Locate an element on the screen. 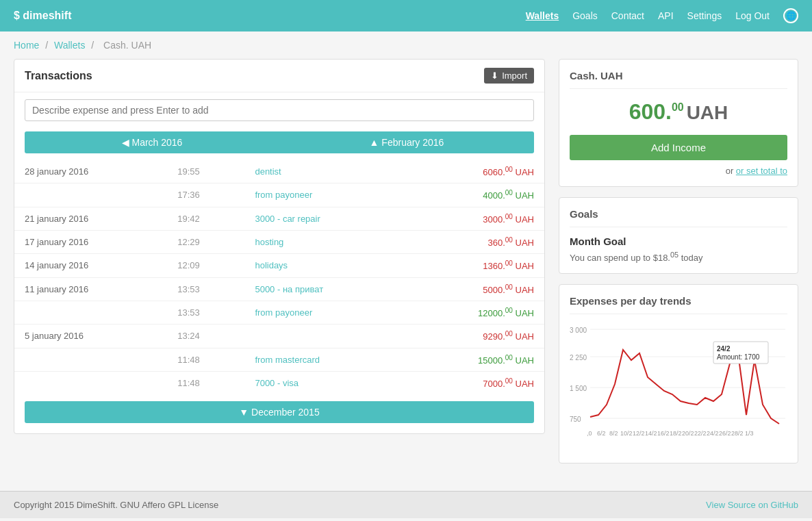 The height and width of the screenshot is (521, 812). chart-svg: 3 000 2 250 1 500 750 24/2 is located at coordinates (679, 387).